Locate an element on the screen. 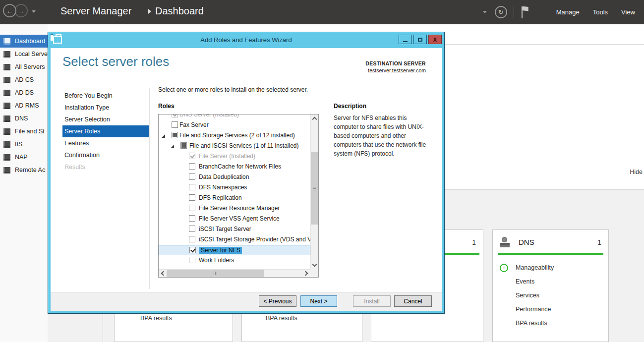 This screenshot has height=342, width=644. wizard-step-server-roles: Server Roles is located at coordinates (106, 131).